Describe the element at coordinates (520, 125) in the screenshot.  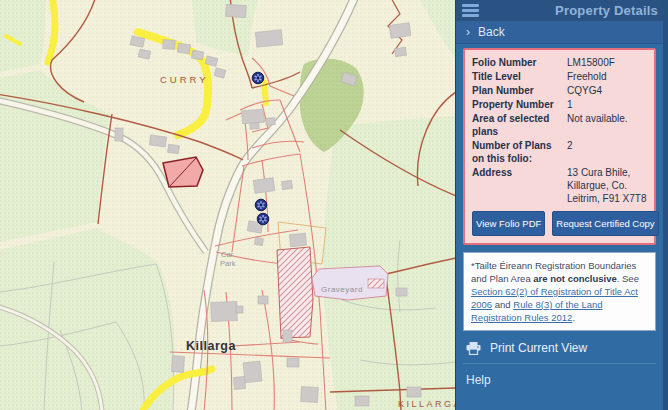
I see `detail-label: Area of selected plans` at that location.